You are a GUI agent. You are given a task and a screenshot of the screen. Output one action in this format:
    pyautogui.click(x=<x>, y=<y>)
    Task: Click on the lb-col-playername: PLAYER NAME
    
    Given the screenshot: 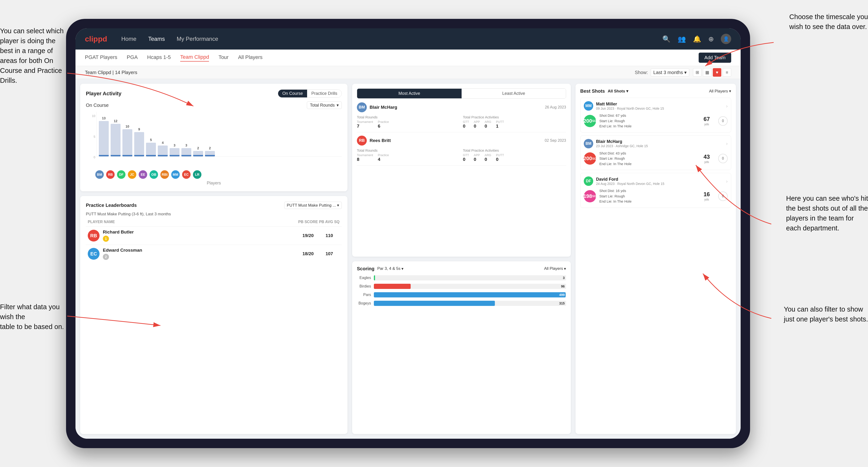 What is the action you would take?
    pyautogui.click(x=193, y=222)
    